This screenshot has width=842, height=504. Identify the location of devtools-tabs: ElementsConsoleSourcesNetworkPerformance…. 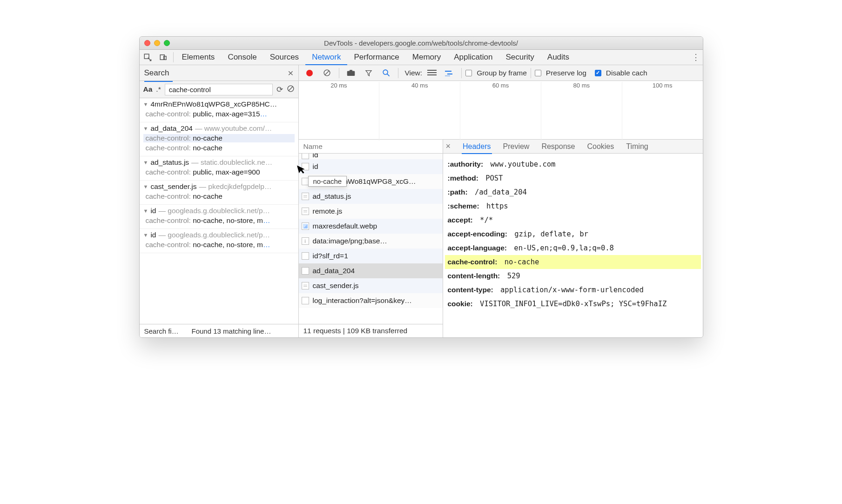
(421, 58).